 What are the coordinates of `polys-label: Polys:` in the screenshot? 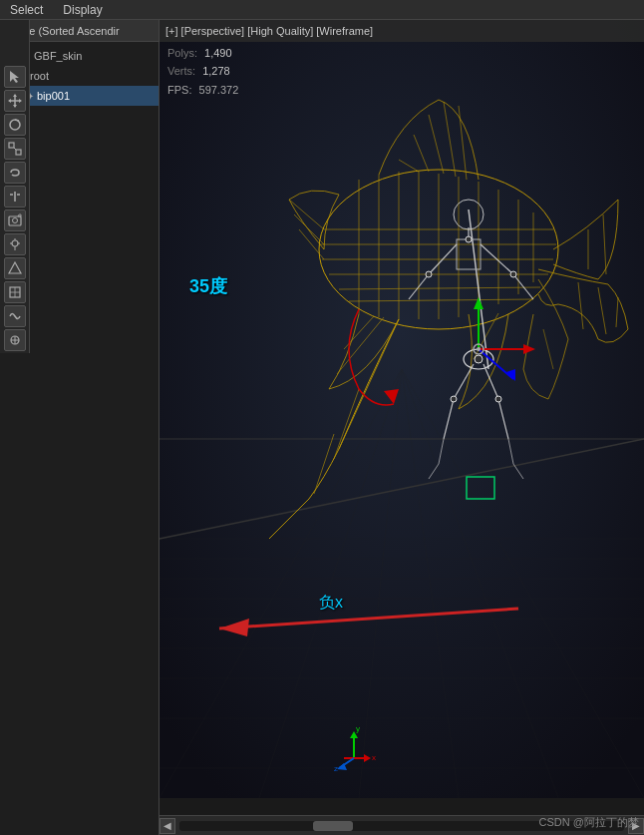 It's located at (182, 53).